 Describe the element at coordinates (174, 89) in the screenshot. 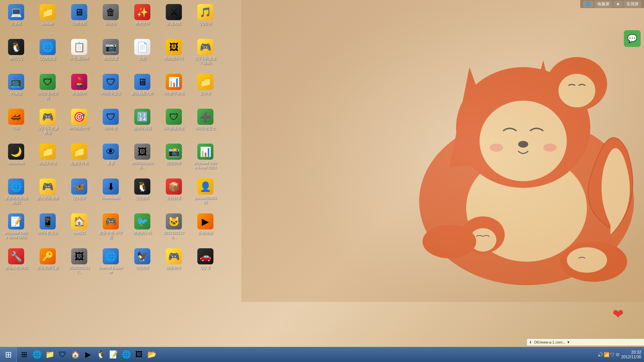

I see `icon-360numpad: 📊360数字游戏` at that location.